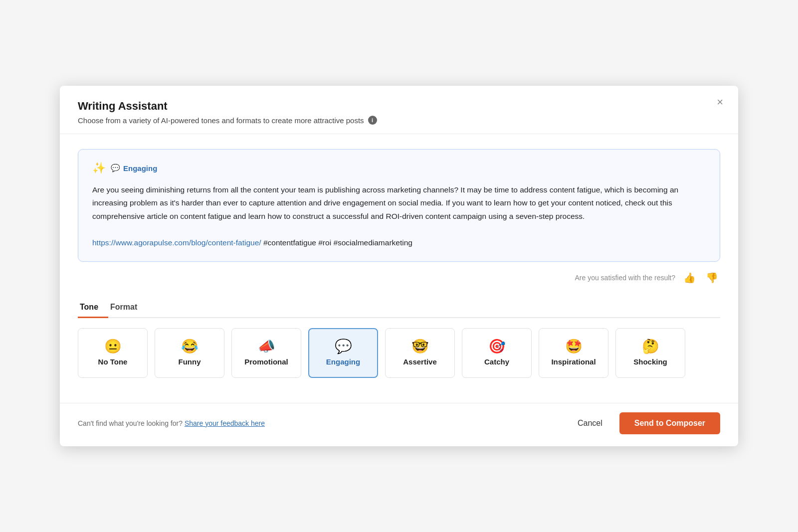 Image resolution: width=798 pixels, height=532 pixels. I want to click on feedback-text: Can't find what you're looking for?, so click(130, 423).